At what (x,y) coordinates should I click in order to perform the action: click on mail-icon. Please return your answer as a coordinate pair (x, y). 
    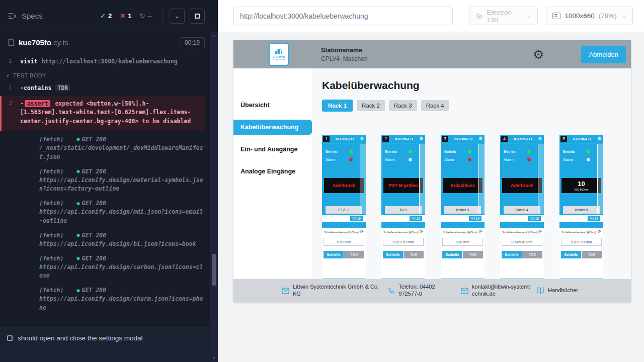
    Looking at the image, I should click on (286, 291).